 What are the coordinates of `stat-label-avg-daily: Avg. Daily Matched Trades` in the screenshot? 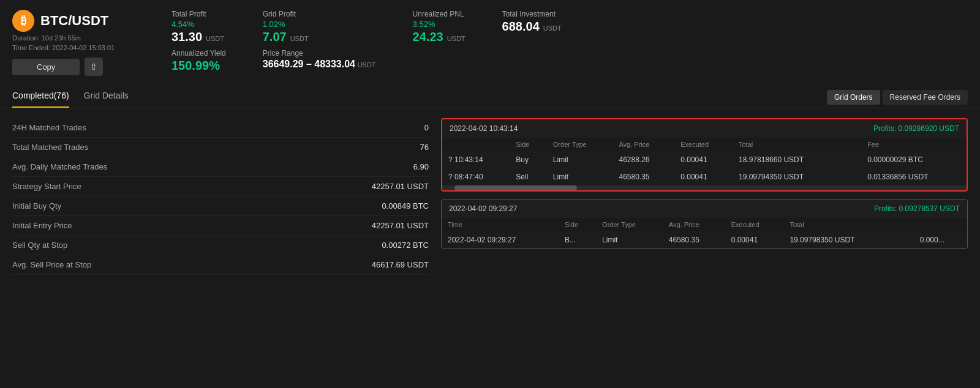 It's located at (60, 166).